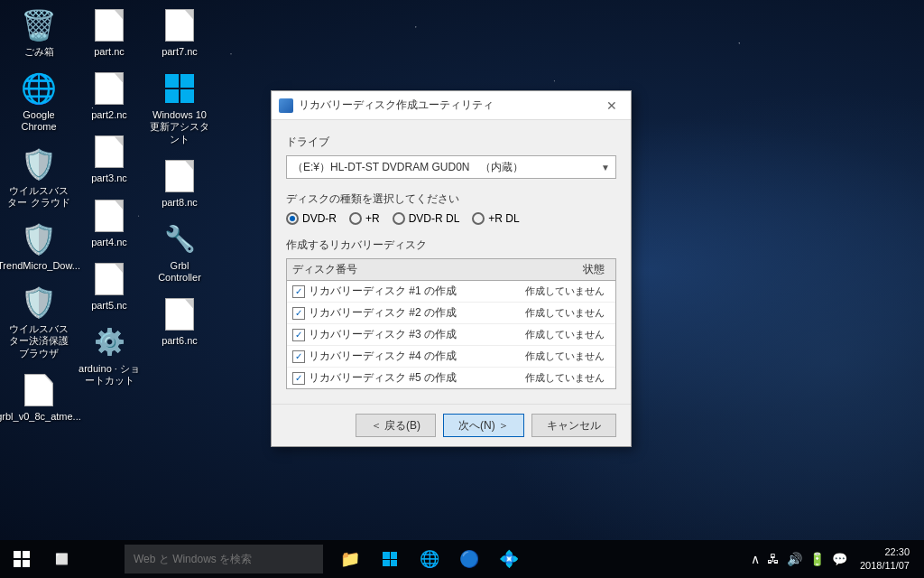 The height and width of the screenshot is (578, 924). I want to click on taskbar: ⬜ 📁 🌐 🔵 💠 ∧ 🖧 🔊 🔋 💬 22:30 2018/11/07, so click(462, 559).